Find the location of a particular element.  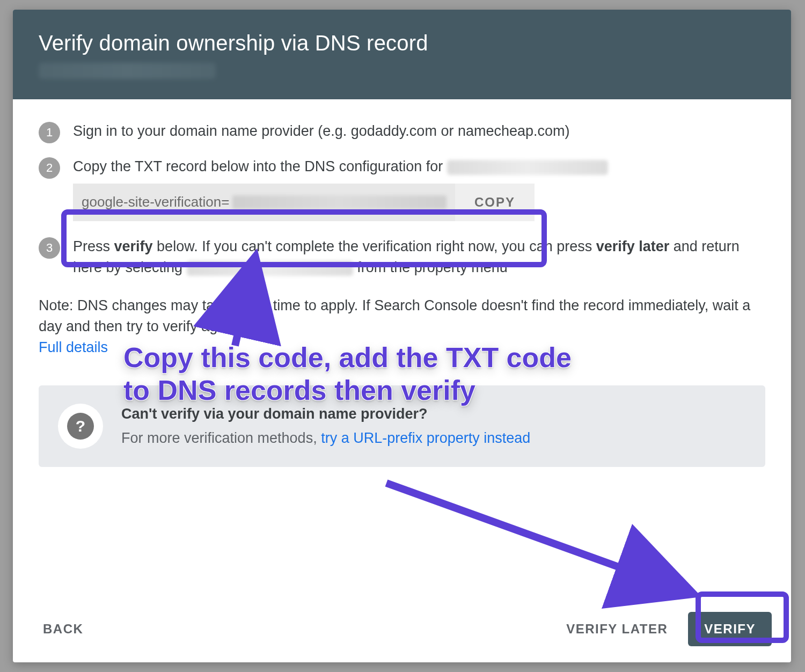

step-2-prefix: Copy the TXT record below into the DNS c… is located at coordinates (260, 166).